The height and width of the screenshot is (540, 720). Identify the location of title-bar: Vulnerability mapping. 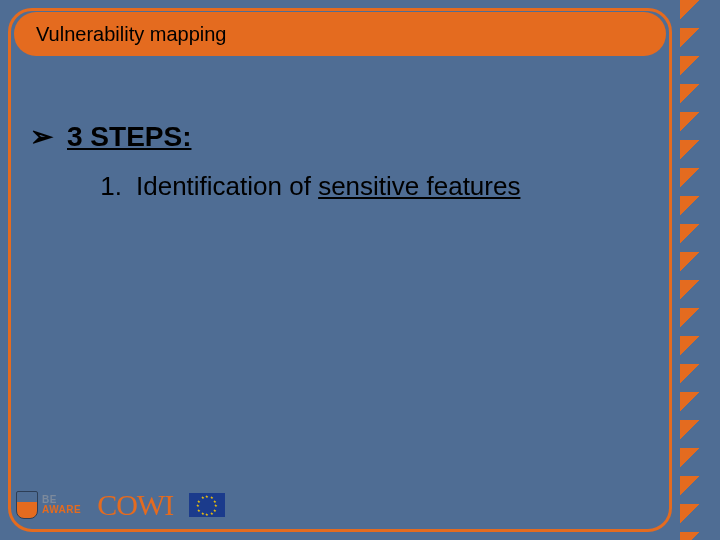
(340, 34).